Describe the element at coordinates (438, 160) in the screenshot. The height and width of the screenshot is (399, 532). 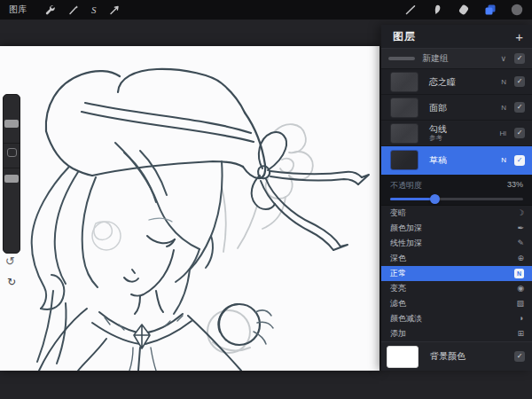
I see `layer-name: 草稿` at that location.